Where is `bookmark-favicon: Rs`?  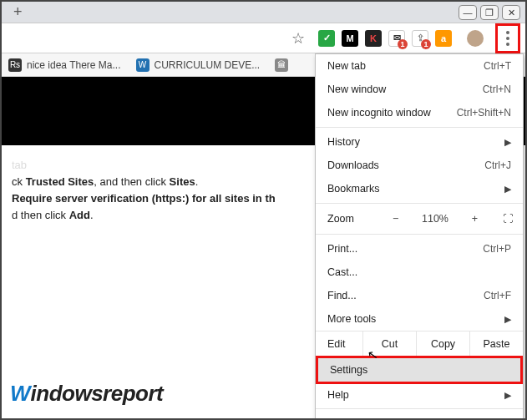
bookmark-favicon: Rs is located at coordinates (15, 65).